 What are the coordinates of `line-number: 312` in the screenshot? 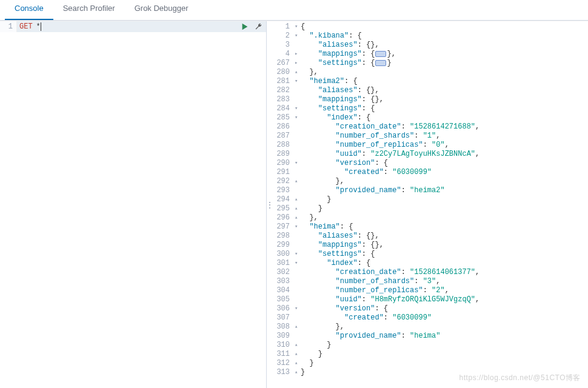 It's located at (284, 364).